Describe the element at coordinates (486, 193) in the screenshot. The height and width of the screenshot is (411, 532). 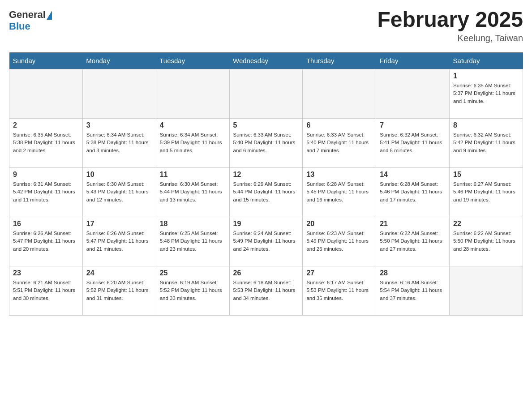
I see `table-row: 15Sunrise: 6:27 AM Sunset: 5:46 PM Dayli…` at that location.